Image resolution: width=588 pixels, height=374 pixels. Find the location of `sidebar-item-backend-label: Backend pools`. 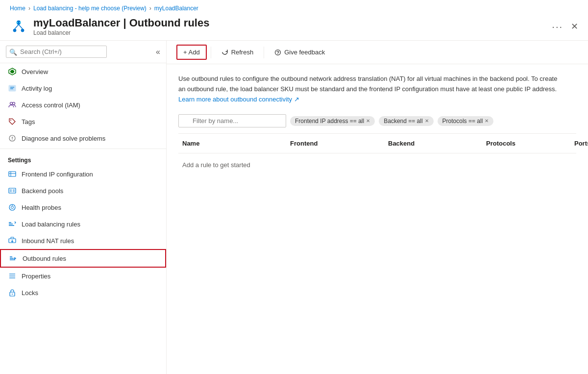

sidebar-item-backend-label: Backend pools is located at coordinates (42, 191).